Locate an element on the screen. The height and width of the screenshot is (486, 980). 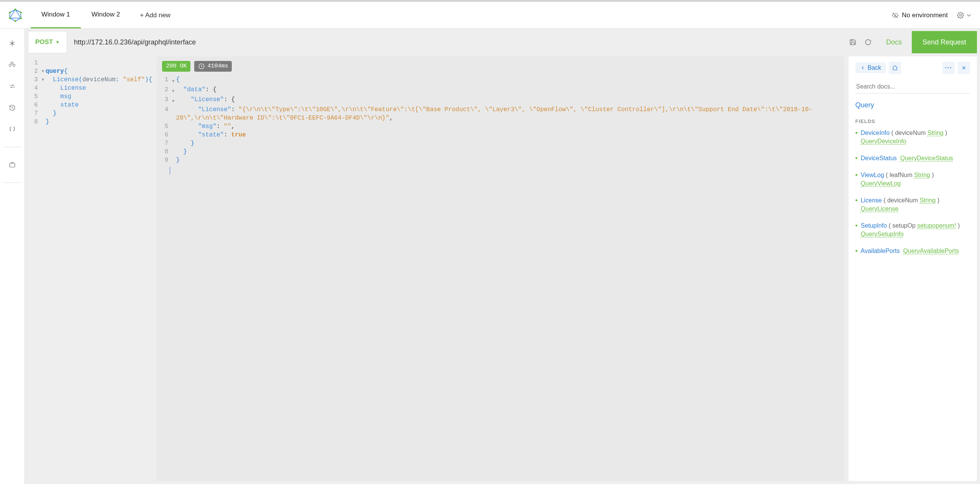
time-badge: 4104ms is located at coordinates (213, 66).